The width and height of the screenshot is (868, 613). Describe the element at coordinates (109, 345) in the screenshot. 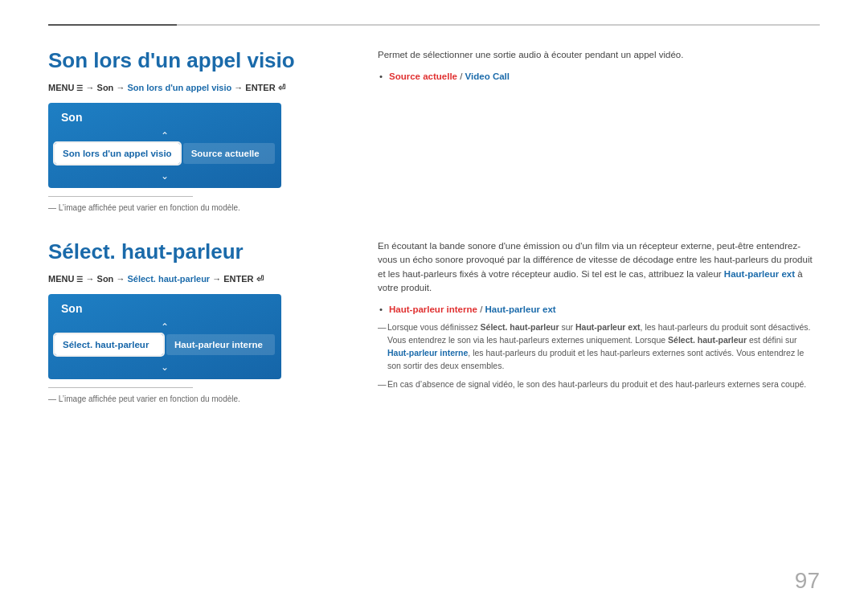

I see `section2-menu-item1: Sélect. haut-parleur` at that location.